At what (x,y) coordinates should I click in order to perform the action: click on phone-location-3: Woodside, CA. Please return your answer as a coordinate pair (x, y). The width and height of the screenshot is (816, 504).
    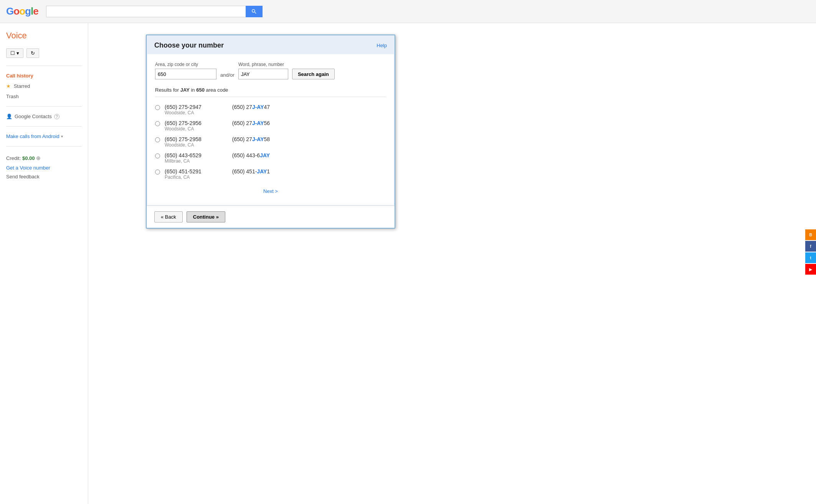
    Looking at the image, I should click on (217, 145).